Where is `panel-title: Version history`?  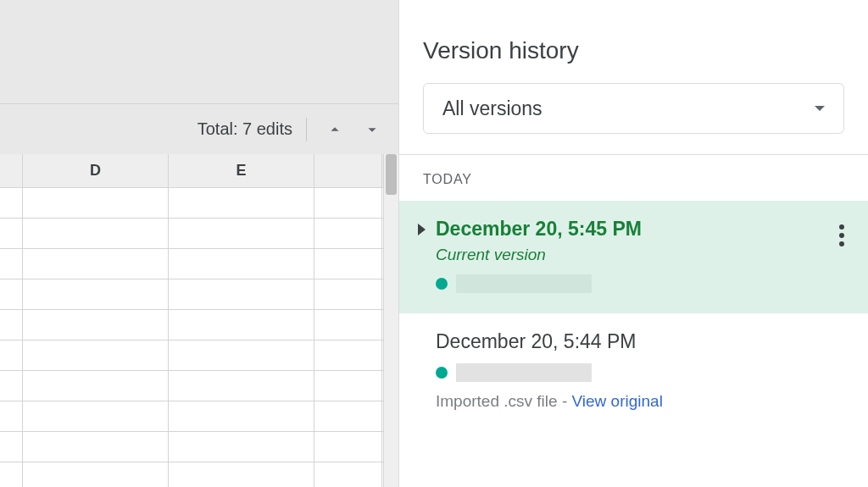
panel-title: Version history is located at coordinates (634, 42).